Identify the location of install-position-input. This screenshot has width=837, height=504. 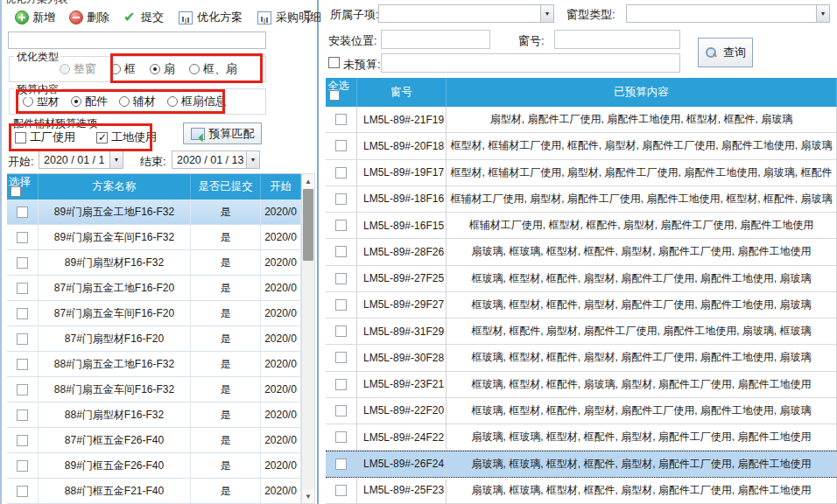
(436, 39).